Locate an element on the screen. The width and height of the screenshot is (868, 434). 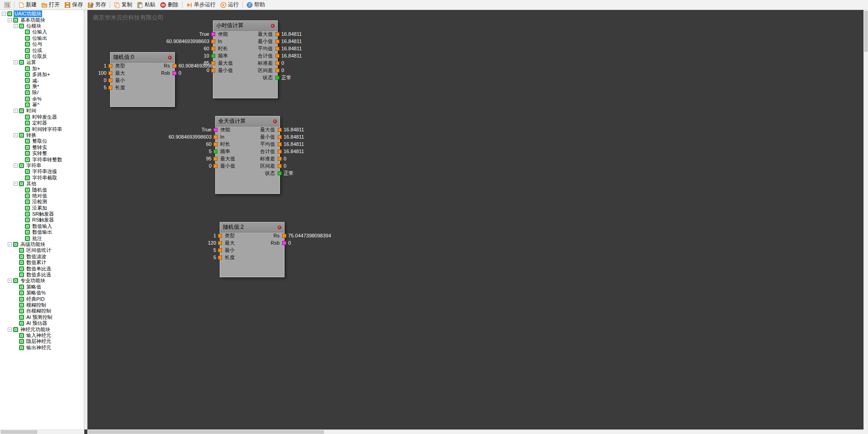
node-day: 全天值计算使能TrueIn60.9084693998603时长60频率5最大值9… is located at coordinates (247, 155).